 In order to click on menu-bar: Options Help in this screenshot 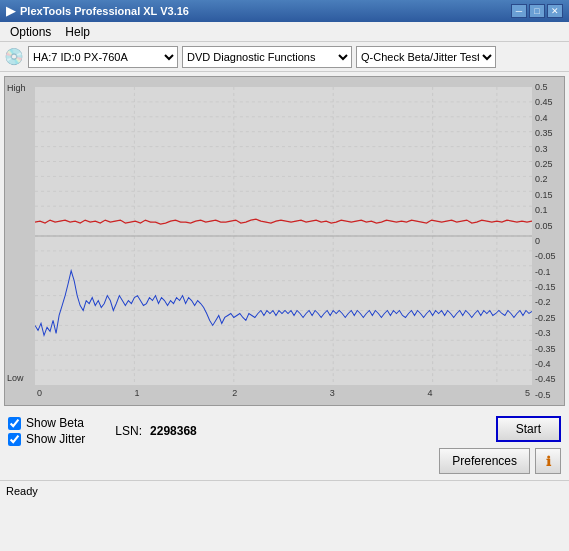, I will do `click(284, 32)`.